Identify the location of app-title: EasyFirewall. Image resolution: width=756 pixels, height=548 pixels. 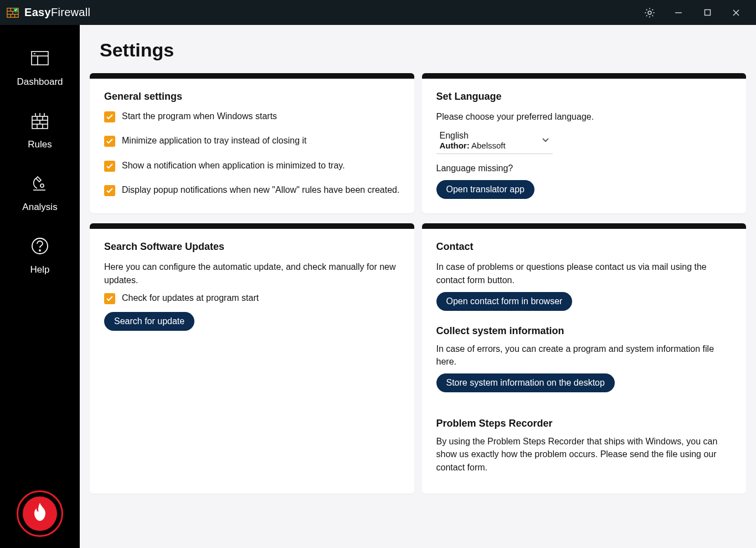
(58, 12).